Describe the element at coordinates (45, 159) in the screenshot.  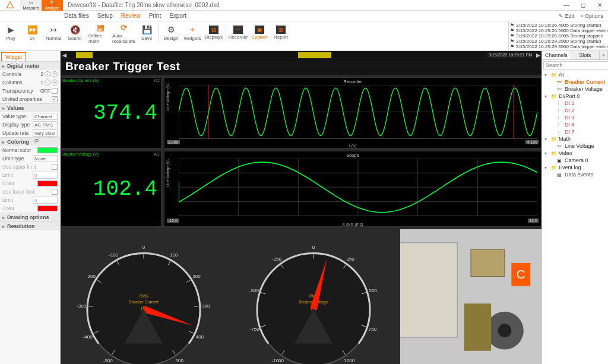
I see `limit-type-select: None` at that location.